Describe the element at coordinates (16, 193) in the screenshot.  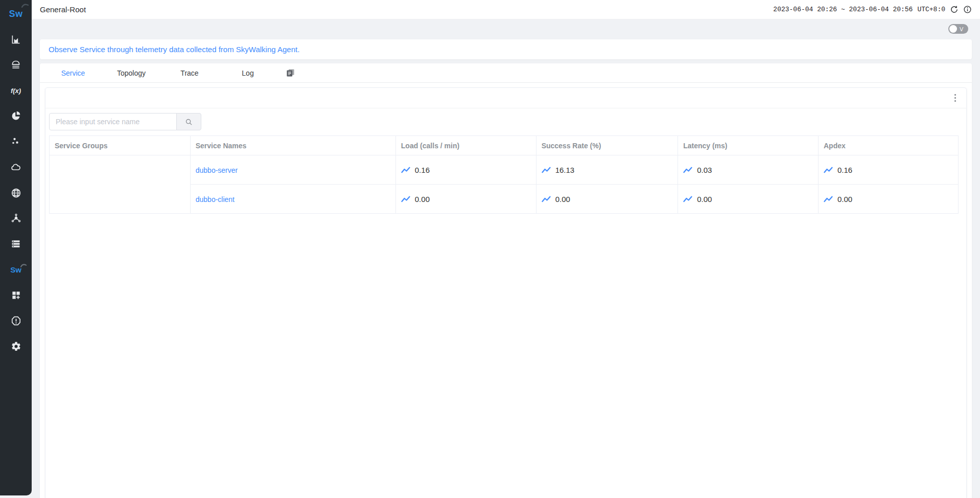
I see `globe-icon` at that location.